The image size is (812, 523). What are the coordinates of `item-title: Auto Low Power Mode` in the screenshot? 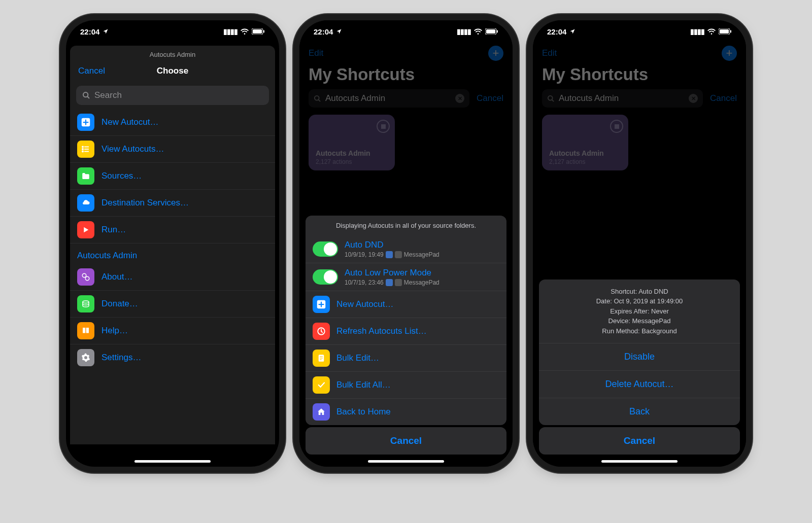 It's located at (392, 273).